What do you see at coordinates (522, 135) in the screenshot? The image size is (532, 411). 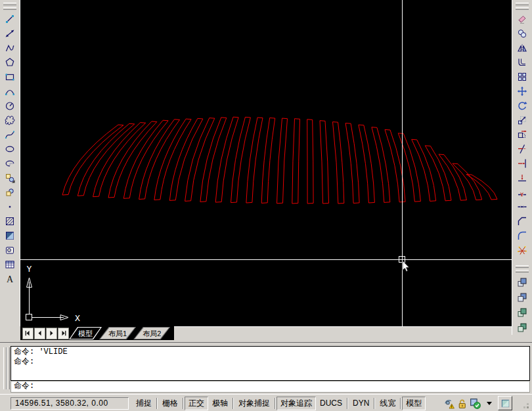 I see `stretch-icon` at bounding box center [522, 135].